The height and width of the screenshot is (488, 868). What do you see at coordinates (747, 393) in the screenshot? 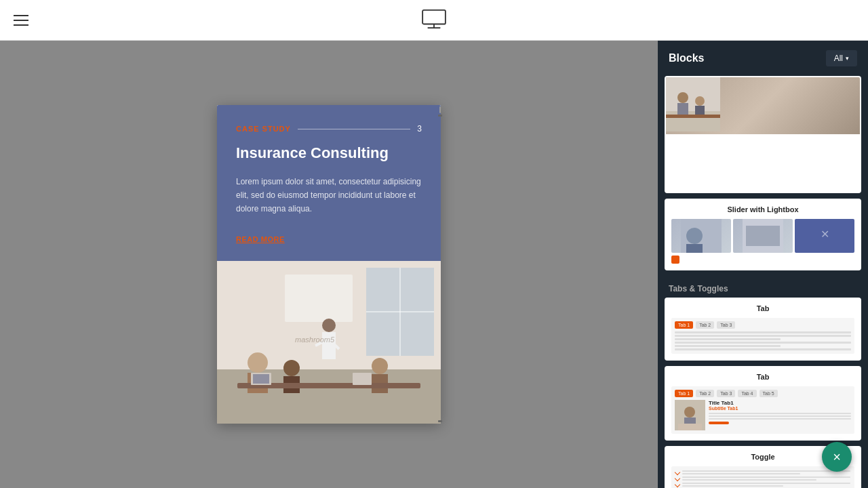
I see `tab2-btn4: Tab 4` at bounding box center [747, 393].